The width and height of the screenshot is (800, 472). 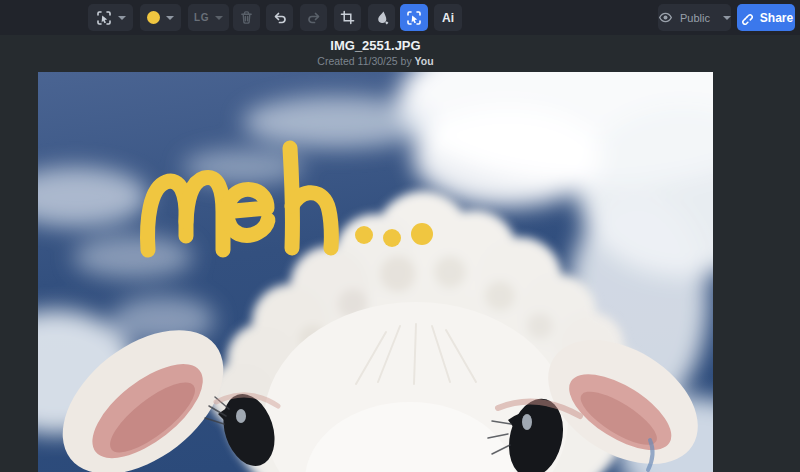 What do you see at coordinates (376, 61) in the screenshot?
I see `file-meta: Created 11/30/25 by You` at bounding box center [376, 61].